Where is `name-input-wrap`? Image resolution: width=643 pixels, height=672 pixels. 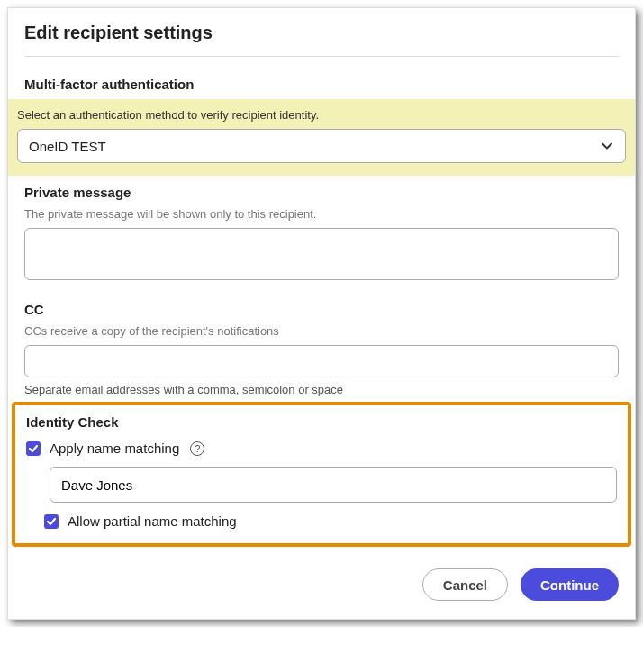 name-input-wrap is located at coordinates (333, 485).